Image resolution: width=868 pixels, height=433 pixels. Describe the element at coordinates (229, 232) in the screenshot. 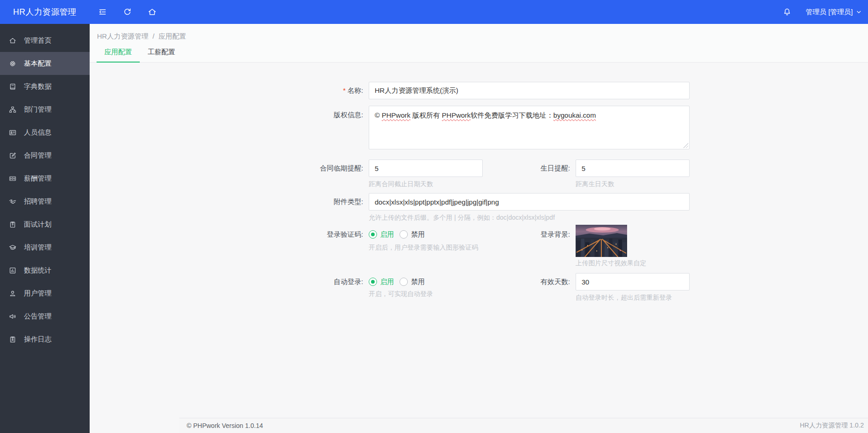

I see `login-captcha-label: 登录验证码:` at that location.